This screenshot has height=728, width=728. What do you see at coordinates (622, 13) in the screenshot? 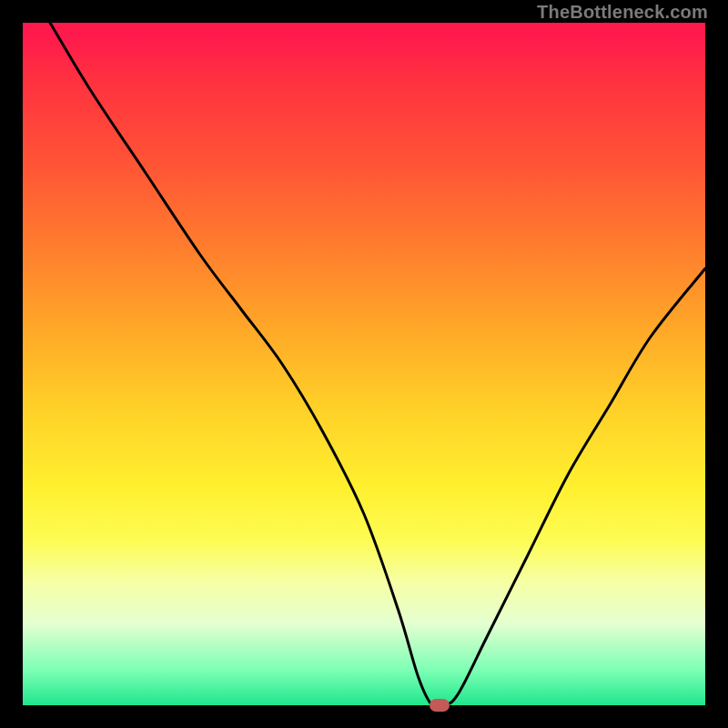
I see `attribution-label: TheBottleneck.com` at bounding box center [622, 13].